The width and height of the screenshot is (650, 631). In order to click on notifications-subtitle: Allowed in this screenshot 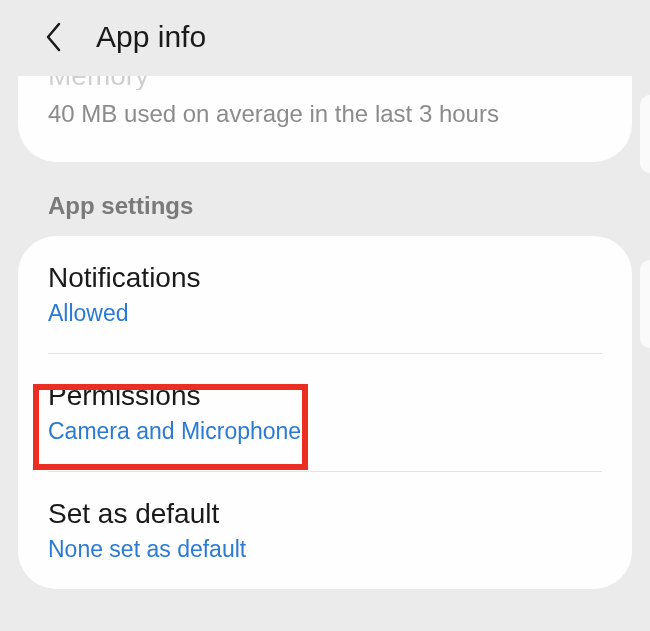, I will do `click(325, 314)`.